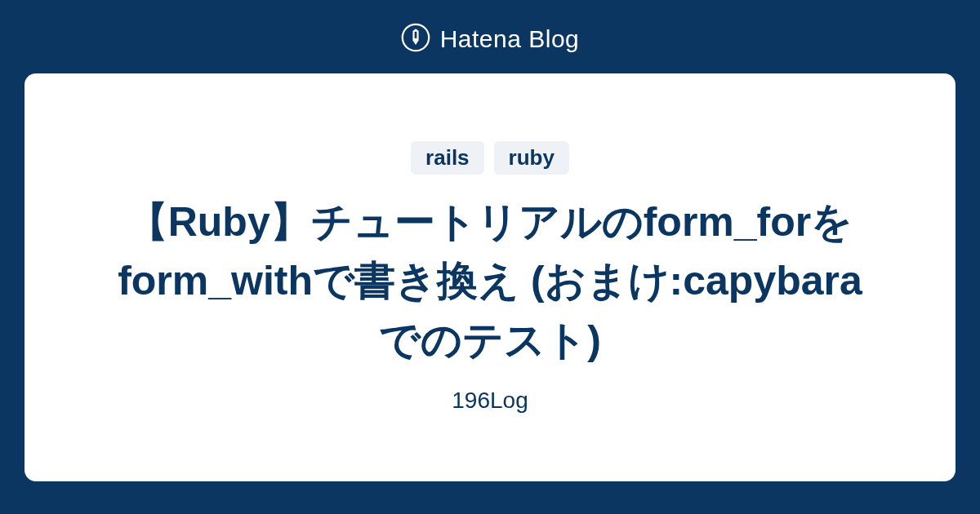 Image resolution: width=980 pixels, height=514 pixels. Describe the element at coordinates (416, 39) in the screenshot. I see `hatena-logo-icon` at that location.